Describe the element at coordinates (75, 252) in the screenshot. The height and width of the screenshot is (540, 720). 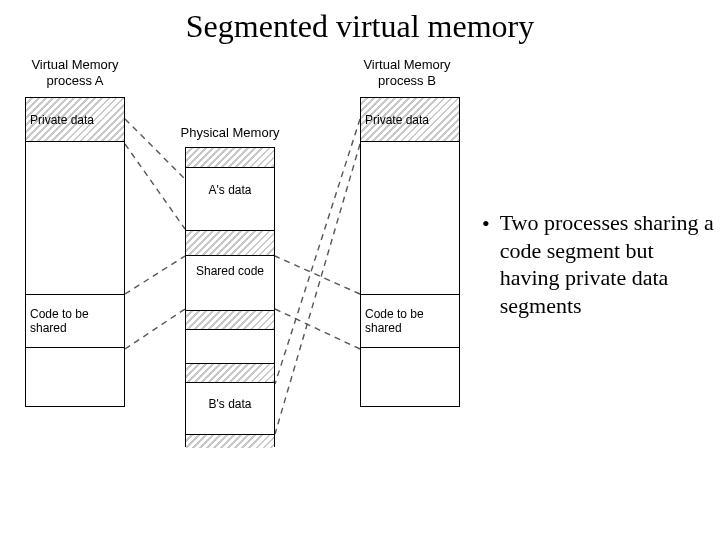
I see `virtual-memory-a: Private data Code to be shared` at that location.